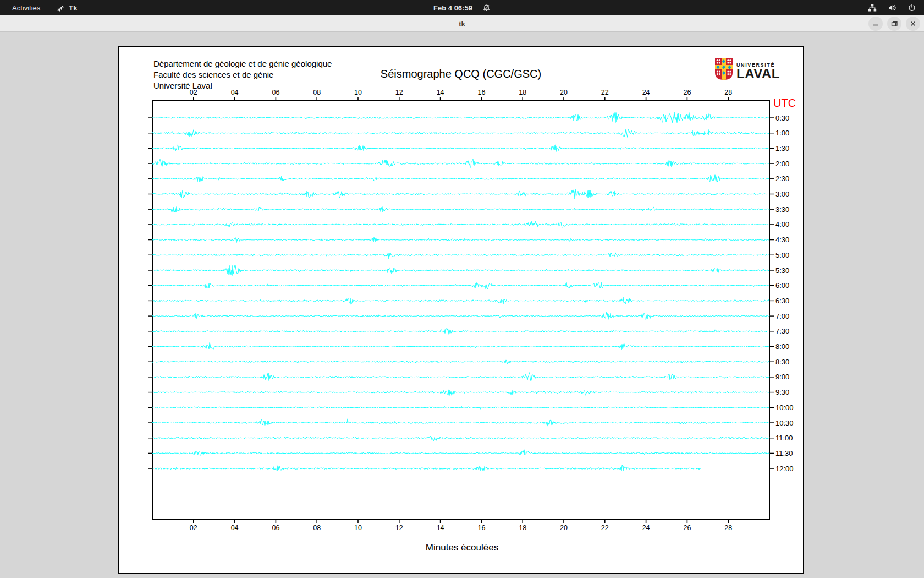  Describe the element at coordinates (462, 8) in the screenshot. I see `gnome-top-bar: Activities Tk Feb 4 0` at that location.